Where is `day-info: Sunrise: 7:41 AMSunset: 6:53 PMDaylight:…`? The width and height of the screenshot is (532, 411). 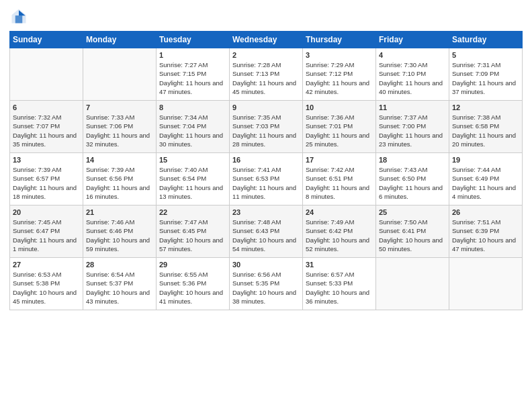
day-info: Sunrise: 7:41 AMSunset: 6:53 PMDaylight:… is located at coordinates (266, 183).